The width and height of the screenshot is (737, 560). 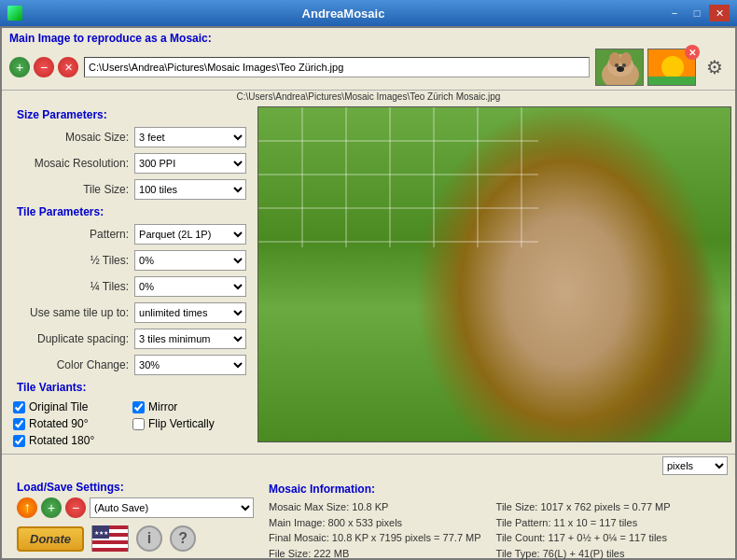 What do you see at coordinates (695, 466) in the screenshot?
I see `units-select: pixels inches cm` at bounding box center [695, 466].